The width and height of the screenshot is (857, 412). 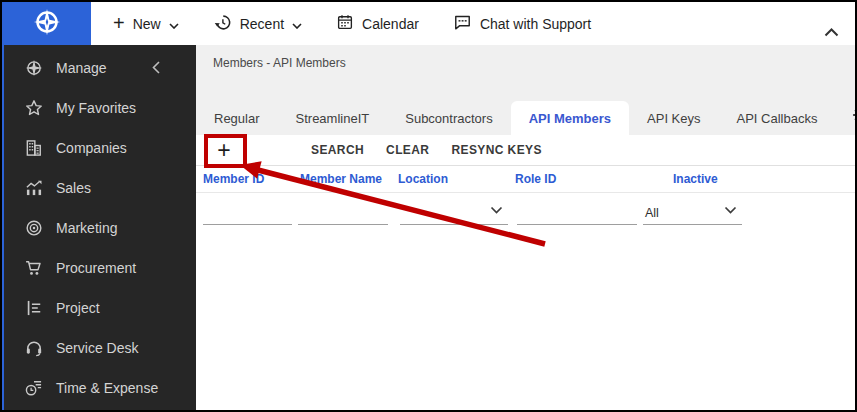 I want to click on member-id-filter, so click(x=248, y=212).